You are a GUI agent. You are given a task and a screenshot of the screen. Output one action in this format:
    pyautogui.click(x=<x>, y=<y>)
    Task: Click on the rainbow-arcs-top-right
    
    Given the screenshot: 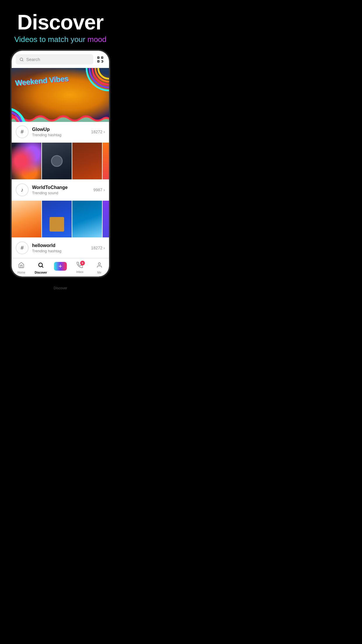 What is the action you would take?
    pyautogui.click(x=94, y=83)
    